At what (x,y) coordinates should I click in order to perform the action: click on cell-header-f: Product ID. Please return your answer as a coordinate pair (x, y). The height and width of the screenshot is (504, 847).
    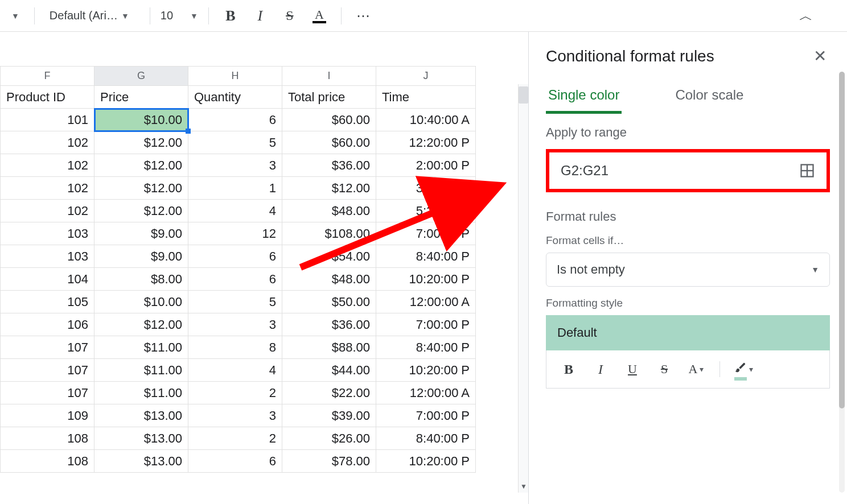
    Looking at the image, I should click on (48, 97).